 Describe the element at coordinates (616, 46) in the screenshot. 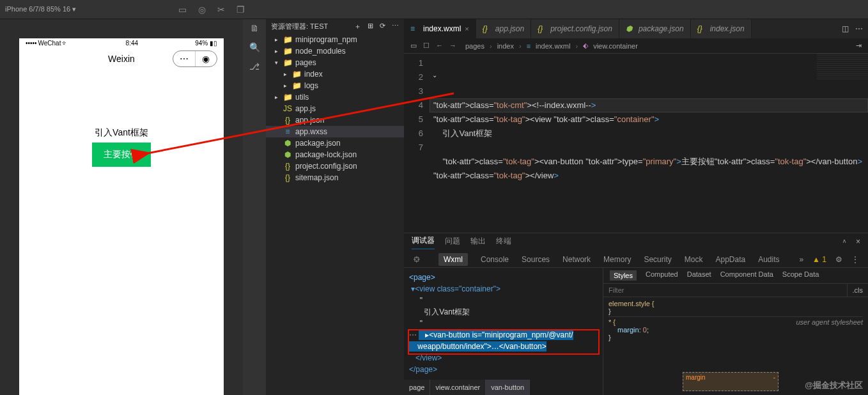

I see `crumb-4: view.container` at that location.